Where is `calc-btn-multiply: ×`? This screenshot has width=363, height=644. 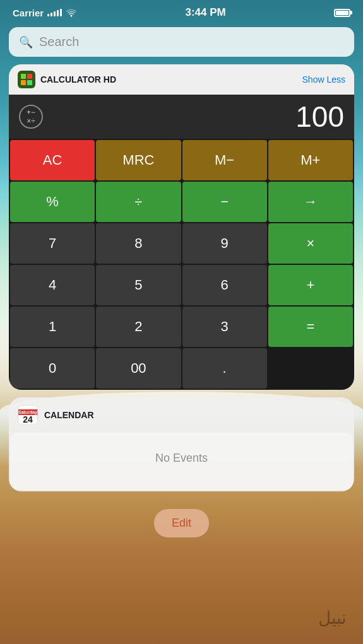 calc-btn-multiply: × is located at coordinates (311, 243).